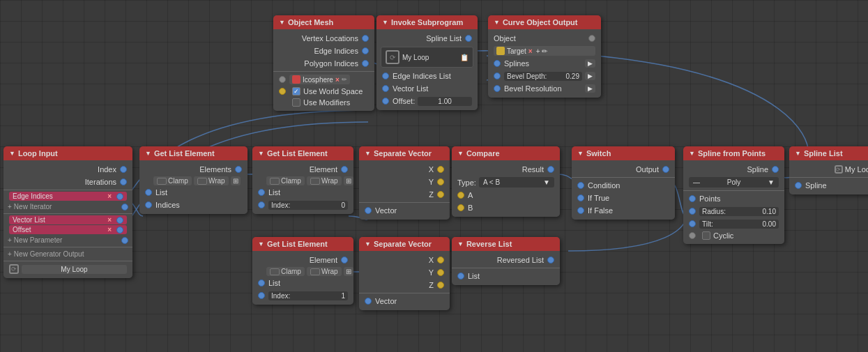 The width and height of the screenshot is (868, 352). I want to click on sfp-spline-out-socket, so click(775, 169).